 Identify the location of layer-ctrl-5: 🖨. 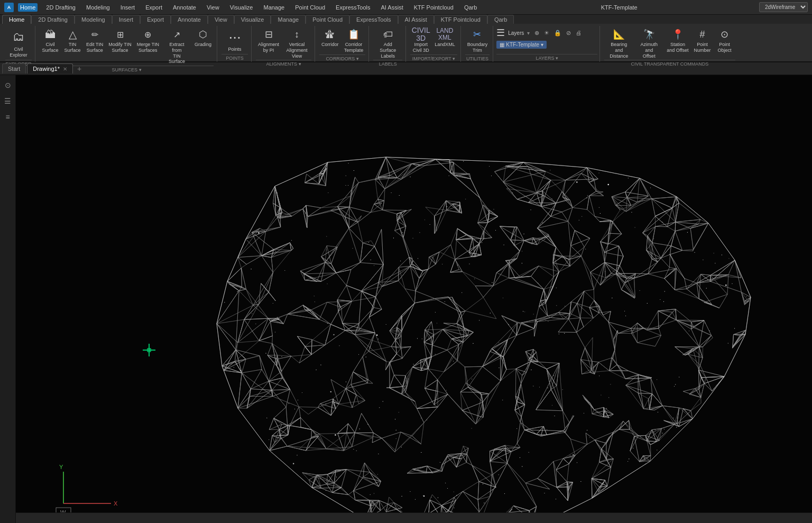
(578, 33).